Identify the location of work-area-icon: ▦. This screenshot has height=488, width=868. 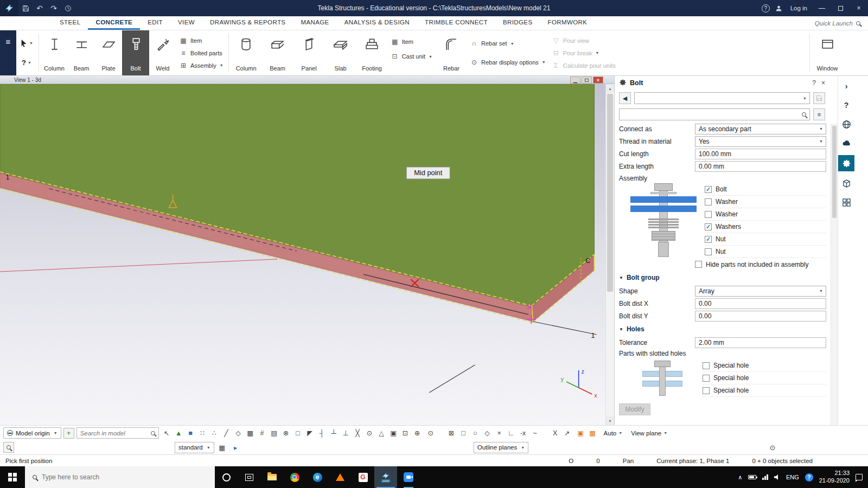
(592, 433).